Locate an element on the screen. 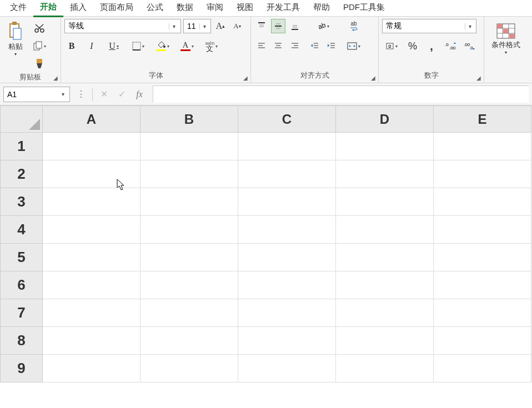 This screenshot has width=532, height=408. align-right-button is located at coordinates (295, 46).